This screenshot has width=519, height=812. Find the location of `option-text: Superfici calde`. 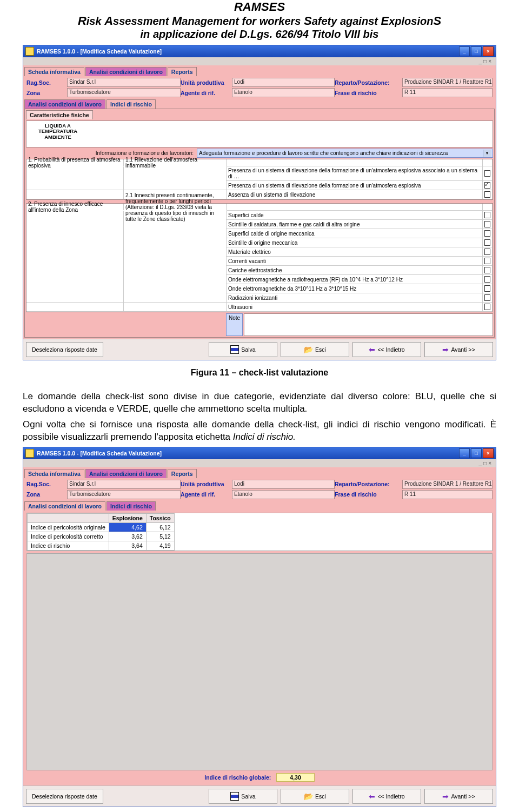

option-text: Superfici calde is located at coordinates (355, 215).